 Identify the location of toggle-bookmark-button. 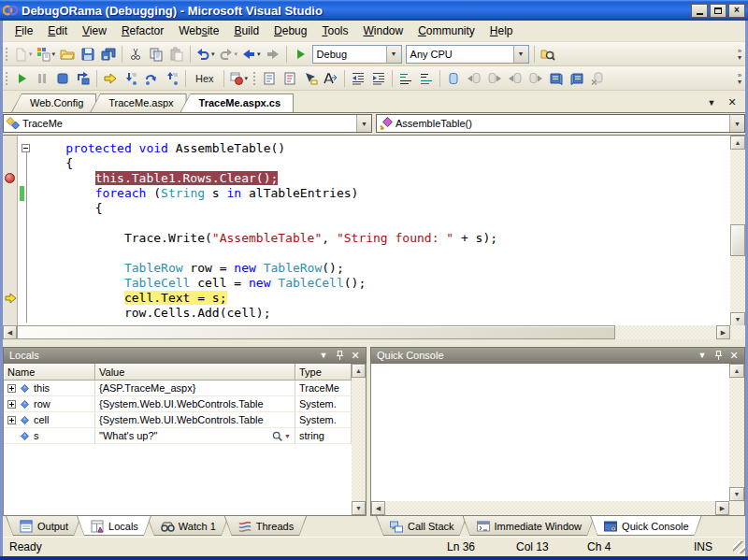
(453, 79).